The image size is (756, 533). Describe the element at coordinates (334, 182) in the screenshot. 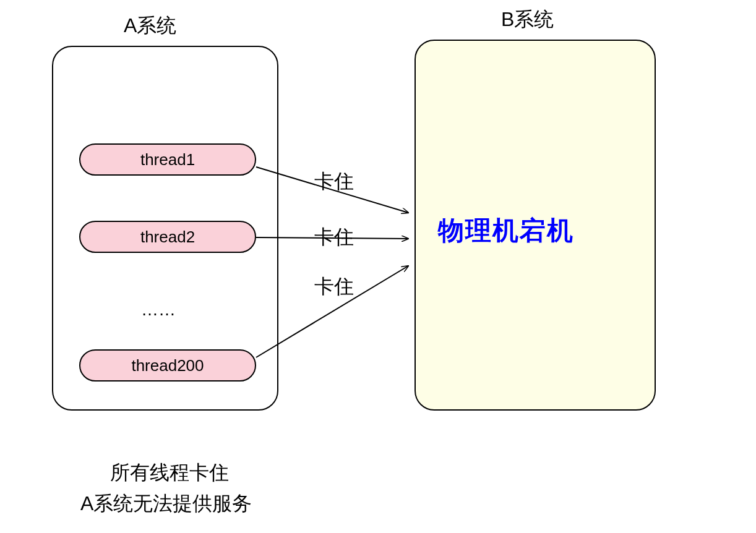

I see `stuck-label-1: 卡住` at that location.